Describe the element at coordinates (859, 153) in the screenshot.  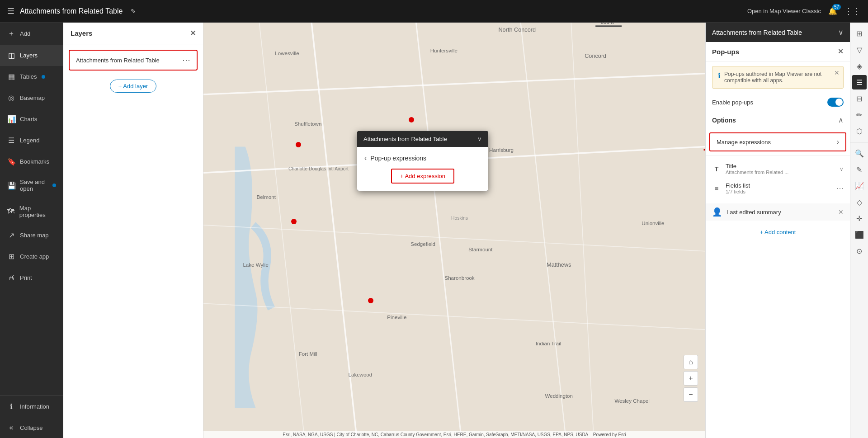
I see `rt-search-btn: 🔍` at that location.